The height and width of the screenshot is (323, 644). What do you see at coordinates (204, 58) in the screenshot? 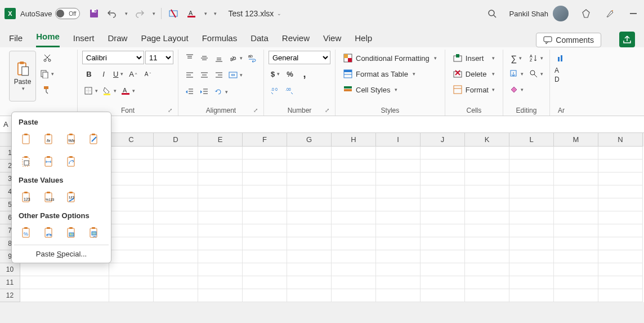
I see `align-middle-button` at bounding box center [204, 58].